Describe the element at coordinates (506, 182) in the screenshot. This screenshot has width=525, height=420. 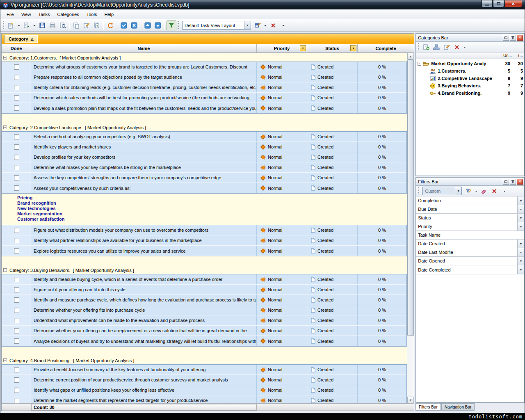
I see `filters-bar-maximize-button` at that location.